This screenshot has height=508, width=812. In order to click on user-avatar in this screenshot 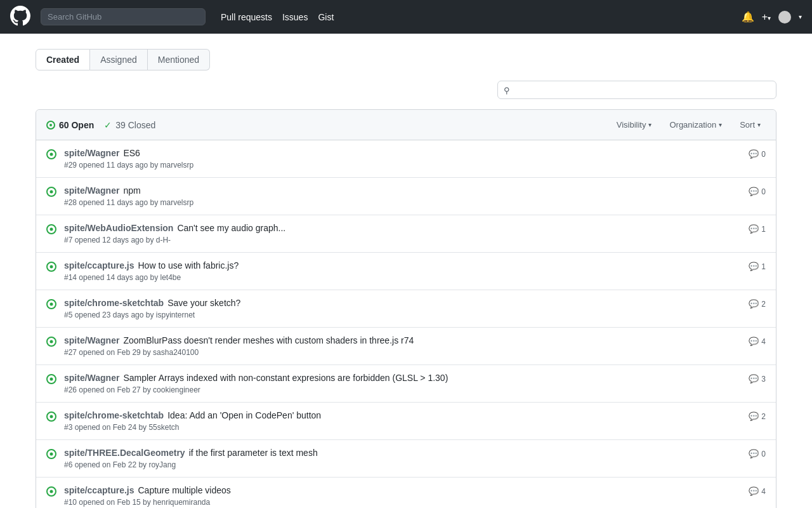, I will do `click(785, 17)`.